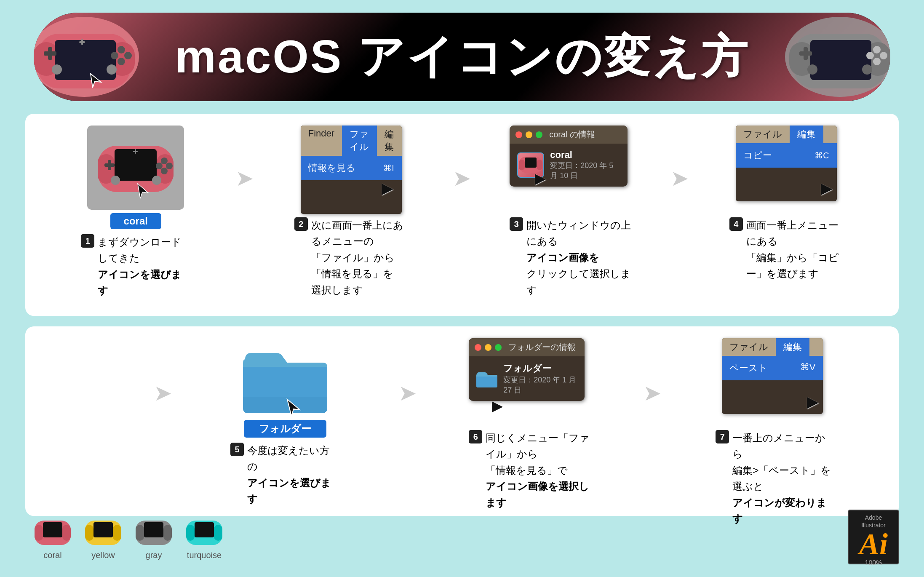  I want to click on step-1-label: coral, so click(136, 221).